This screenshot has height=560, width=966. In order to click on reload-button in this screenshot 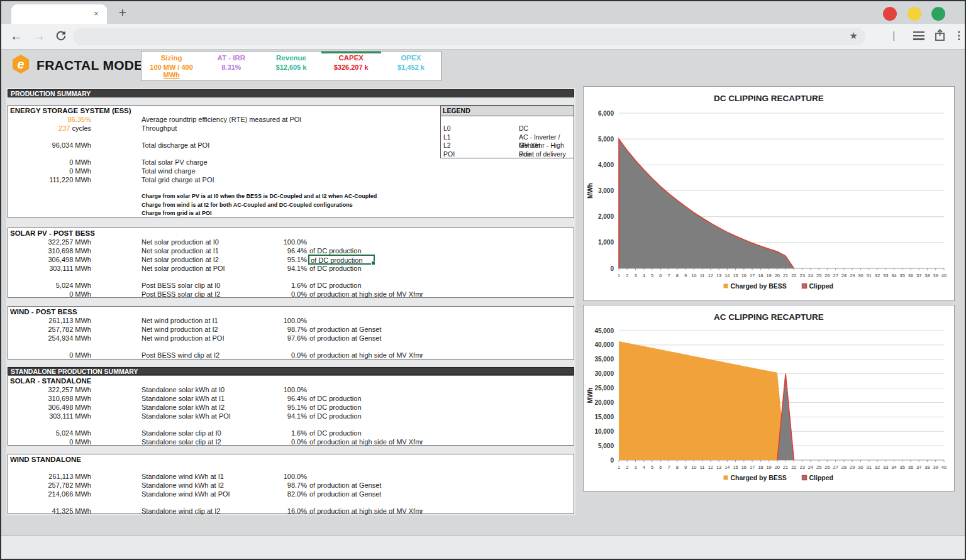, I will do `click(61, 38)`.